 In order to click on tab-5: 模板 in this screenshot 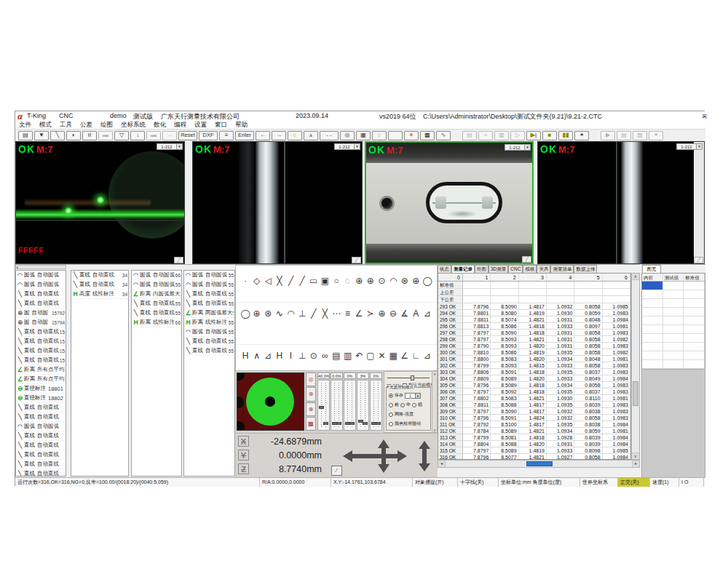, I will do `click(530, 269)`.